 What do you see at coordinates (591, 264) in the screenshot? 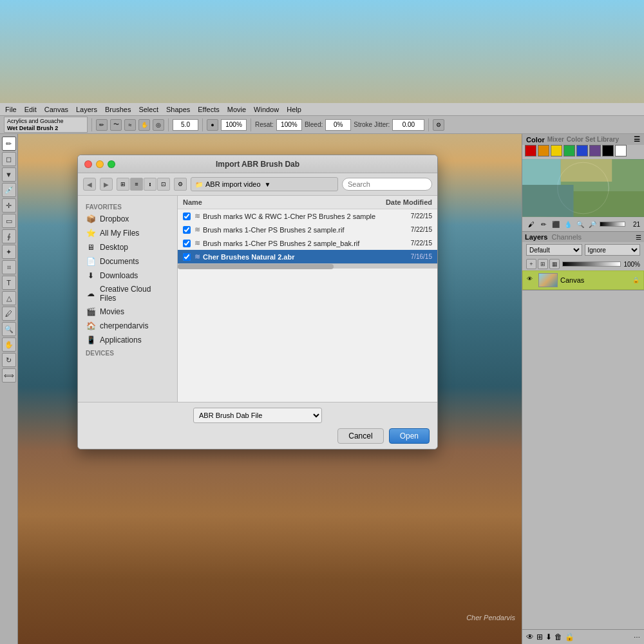
I see `layer-opacity-slider` at bounding box center [591, 264].